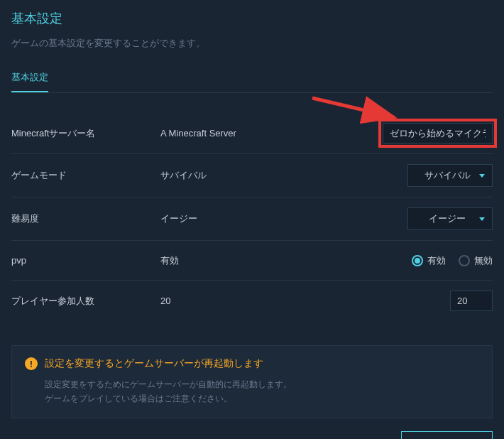 This screenshot has height=439, width=504. Describe the element at coordinates (252, 78) in the screenshot. I see `tabs-bar: 基本設定` at that location.